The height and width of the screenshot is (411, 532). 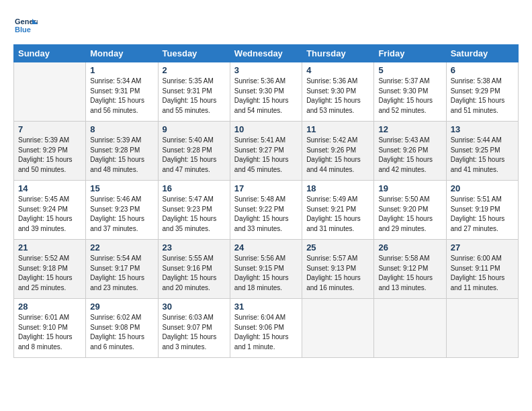 I want to click on day-number: 3, so click(x=266, y=70).